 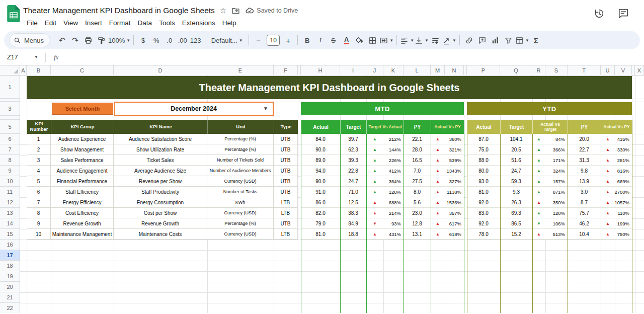 What do you see at coordinates (39, 150) in the screenshot?
I see `kpi-number-cell: 2` at bounding box center [39, 150].